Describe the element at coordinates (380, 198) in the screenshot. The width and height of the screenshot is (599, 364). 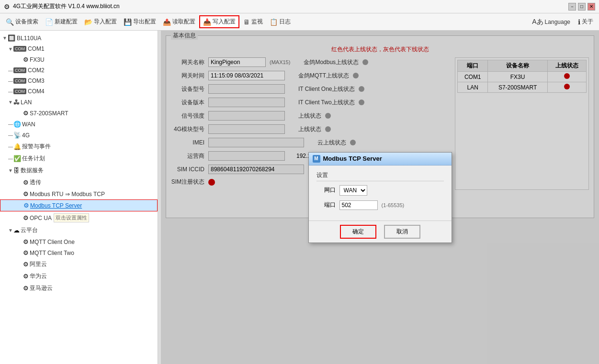
I see `modal-dialog: M Modbus TCP Server 设置 网口 WAN LAN` at that location.